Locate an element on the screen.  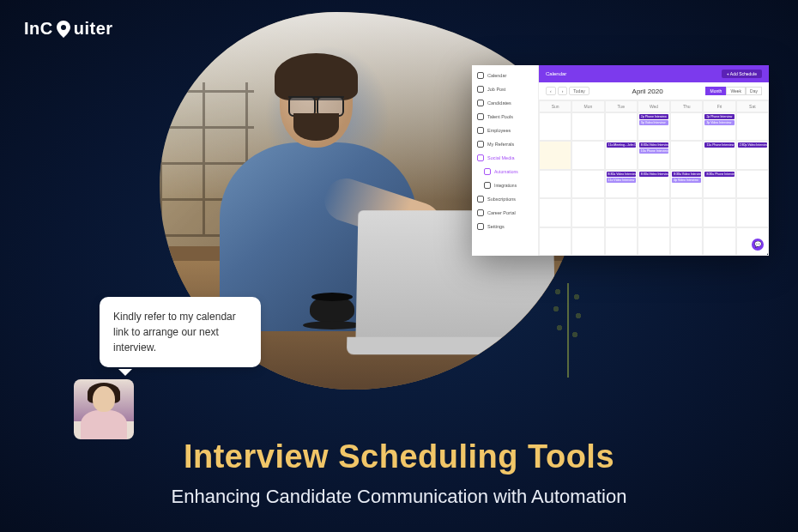
sidebar-item-label: Career Portal is located at coordinates (501, 213).